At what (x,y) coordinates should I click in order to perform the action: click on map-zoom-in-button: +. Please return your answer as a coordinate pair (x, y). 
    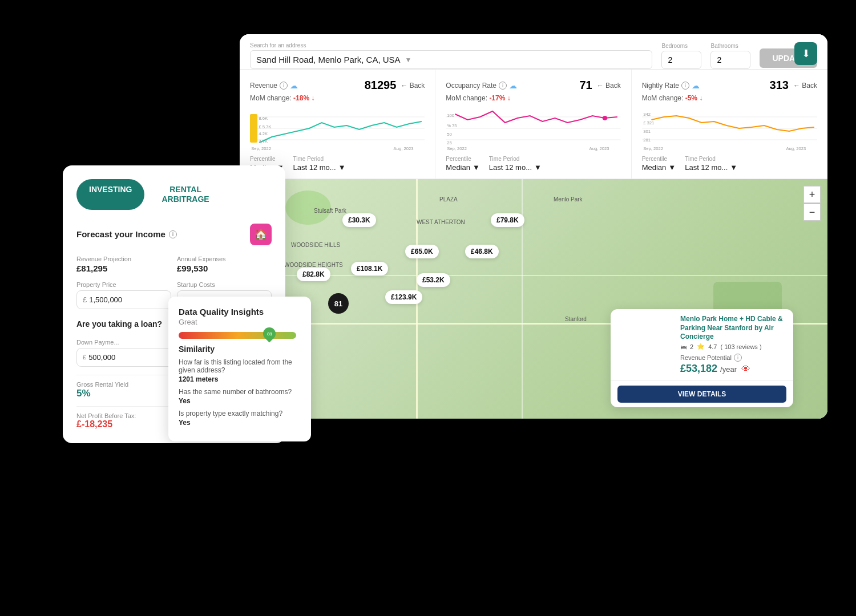
    Looking at the image, I should click on (812, 194).